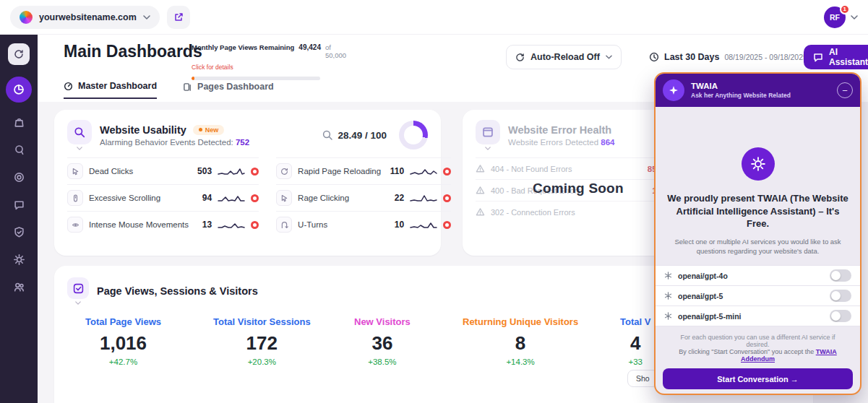 The image size is (868, 403). Describe the element at coordinates (139, 225) in the screenshot. I see `metric-label: Intense Mouse Movements` at that location.